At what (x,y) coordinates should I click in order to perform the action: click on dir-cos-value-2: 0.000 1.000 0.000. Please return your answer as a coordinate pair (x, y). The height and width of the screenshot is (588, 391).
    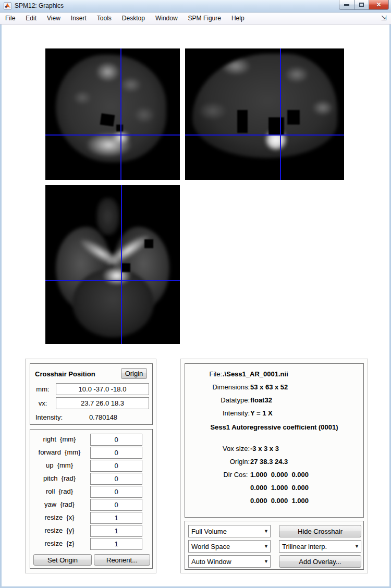
    Looking at the image, I should click on (279, 490).